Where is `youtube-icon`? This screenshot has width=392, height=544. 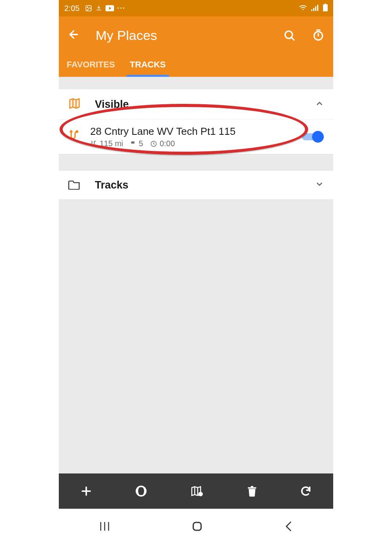 youtube-icon is located at coordinates (110, 8).